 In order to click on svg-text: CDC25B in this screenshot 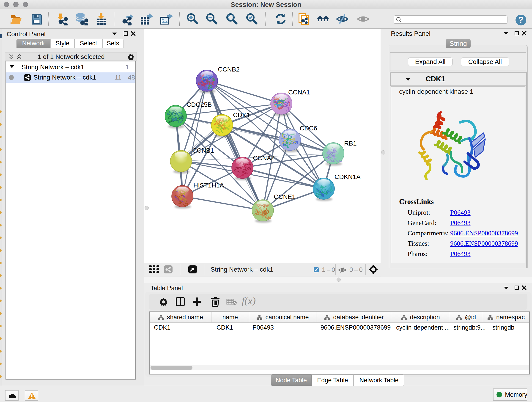, I will do `click(199, 105)`.